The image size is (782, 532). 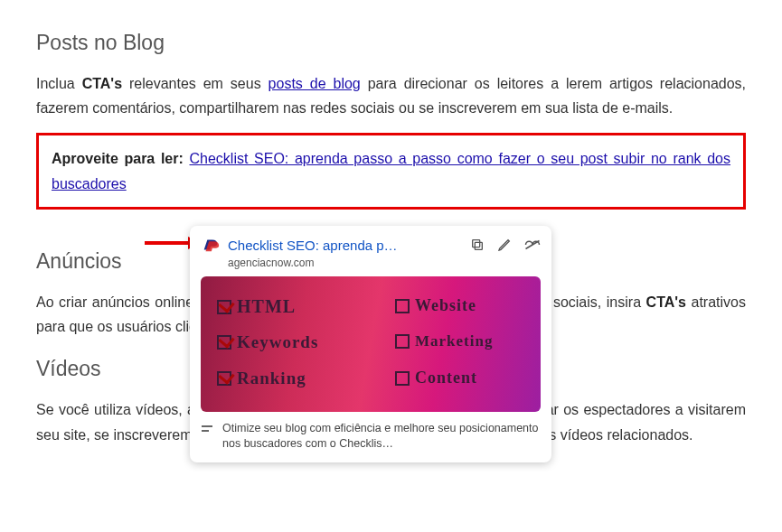 I want to click on paragraph-posts: Inclua CTA's relevantes em seus posts de…, so click(x=391, y=96).